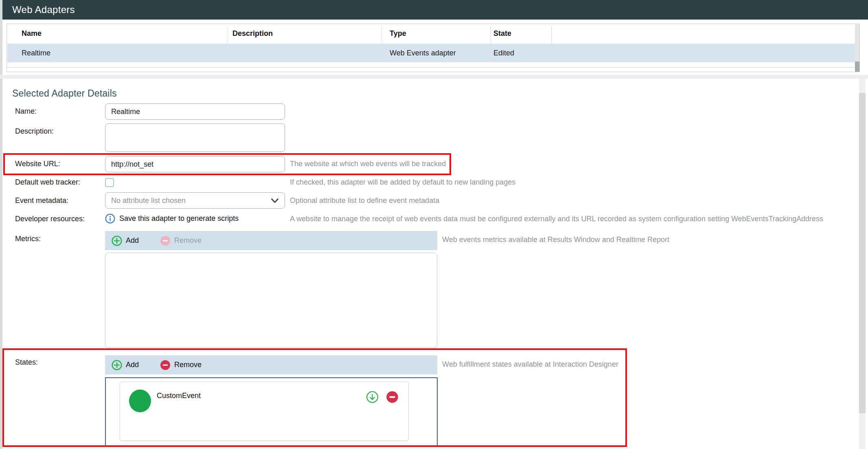 This screenshot has height=449, width=868. Describe the element at coordinates (110, 218) in the screenshot. I see `info-icon` at that location.